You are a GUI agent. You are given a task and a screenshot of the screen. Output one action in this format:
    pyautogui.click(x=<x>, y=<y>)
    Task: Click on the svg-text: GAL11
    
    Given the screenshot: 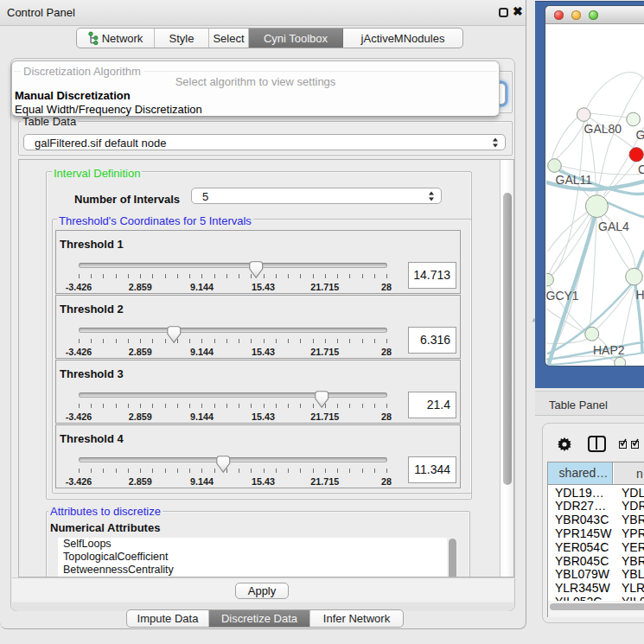 What is the action you would take?
    pyautogui.click(x=574, y=180)
    